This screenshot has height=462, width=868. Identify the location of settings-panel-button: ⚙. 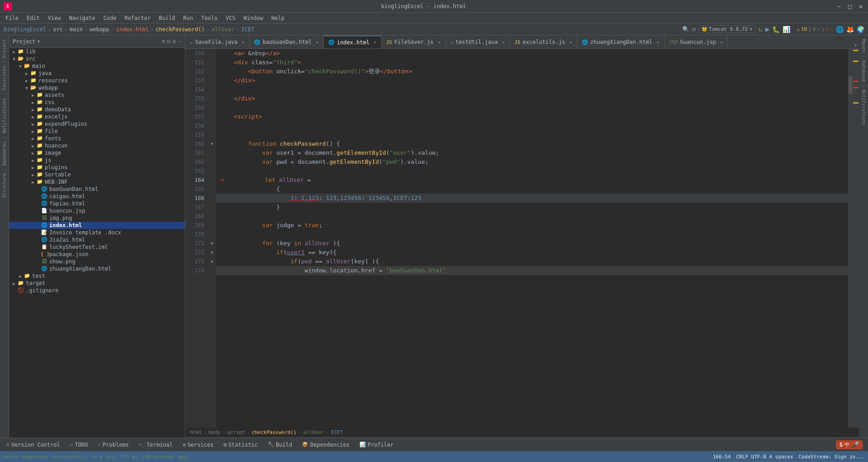
(174, 42).